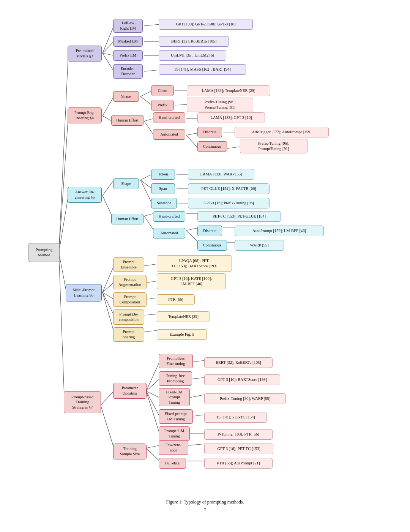 This screenshot has height=532, width=410. What do you see at coordinates (175, 434) in the screenshot?
I see `prompt-lm-label: Prompt+LM Tuning` at bounding box center [175, 434].